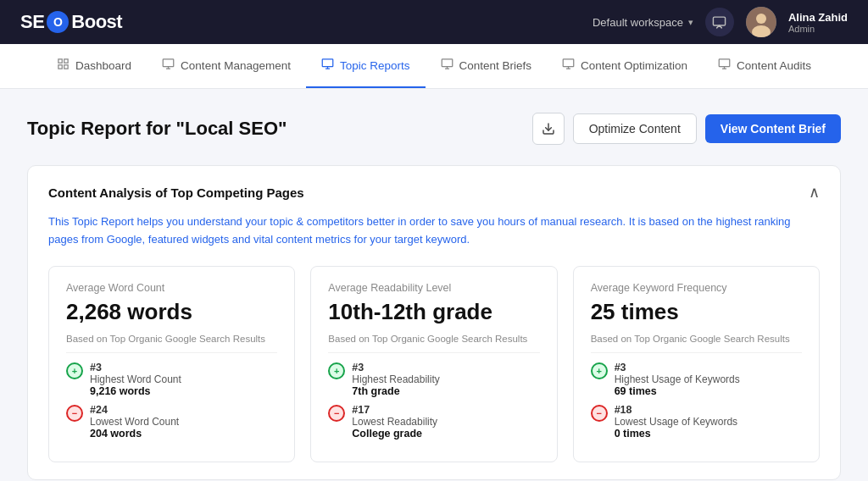  What do you see at coordinates (697, 288) in the screenshot?
I see `metric-keyword-label: Average Keyword Frequency` at bounding box center [697, 288].